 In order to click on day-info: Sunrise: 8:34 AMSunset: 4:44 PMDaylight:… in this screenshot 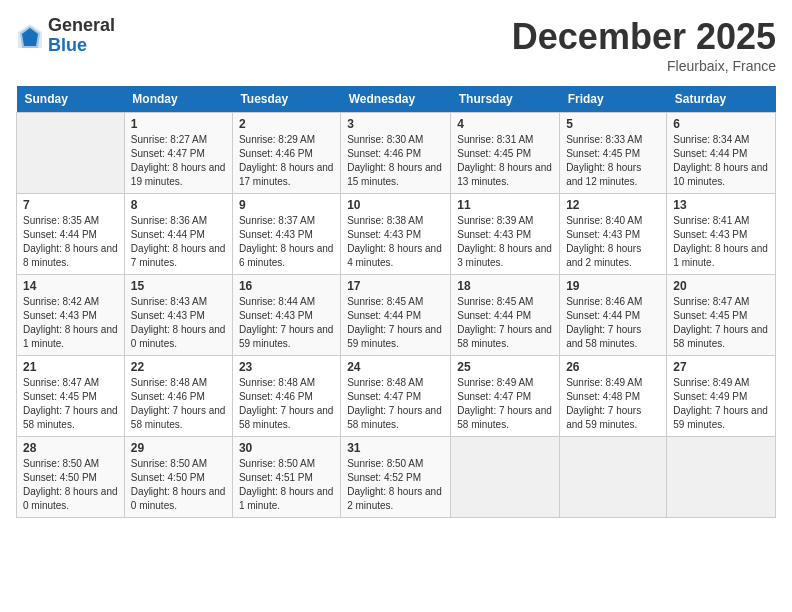, I will do `click(721, 161)`.